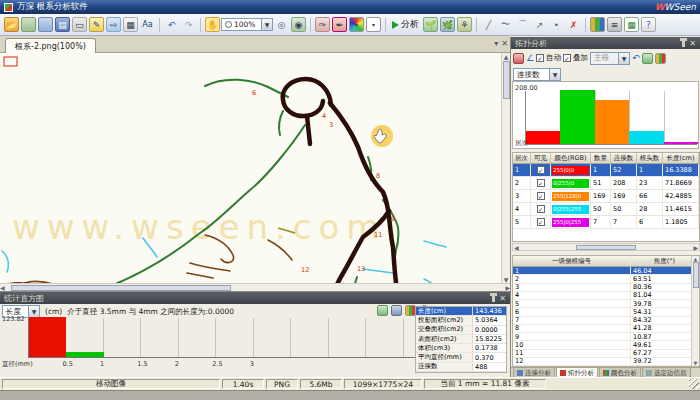 The width and height of the screenshot is (700, 400). Describe the element at coordinates (228, 24) in the screenshot. I see `magnifier-icon` at that location.